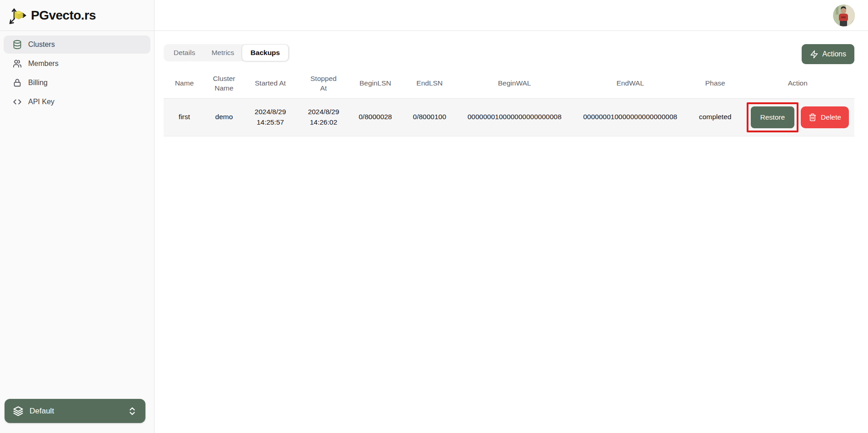 This screenshot has width=868, height=433. What do you see at coordinates (224, 117) in the screenshot?
I see `cell-cluster-name: demo` at bounding box center [224, 117].